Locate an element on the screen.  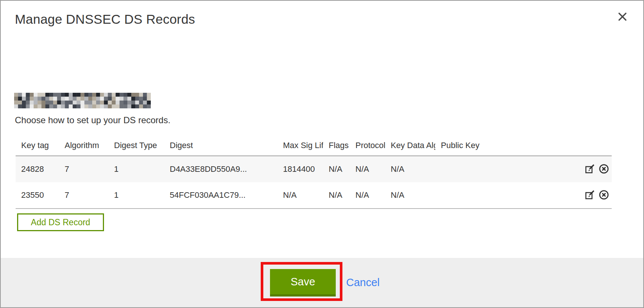
table-row: 2482871D4A33E8DD550A9...1814400N/AN/AN/A is located at coordinates (313, 169).